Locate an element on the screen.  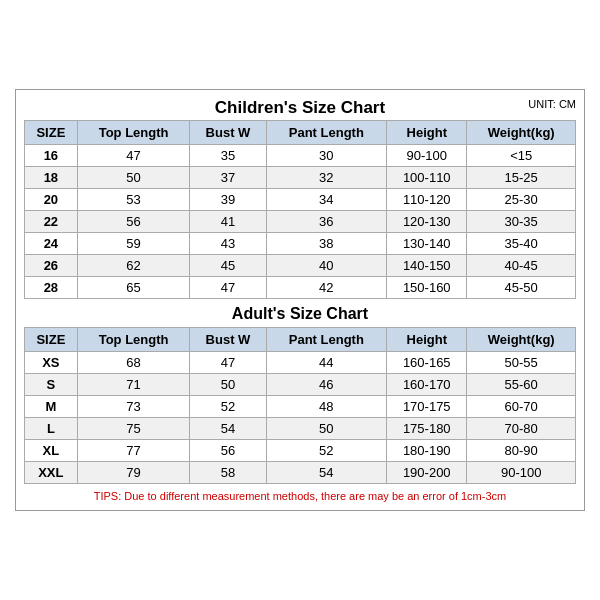
table-cell: 160-170 is located at coordinates (427, 385).